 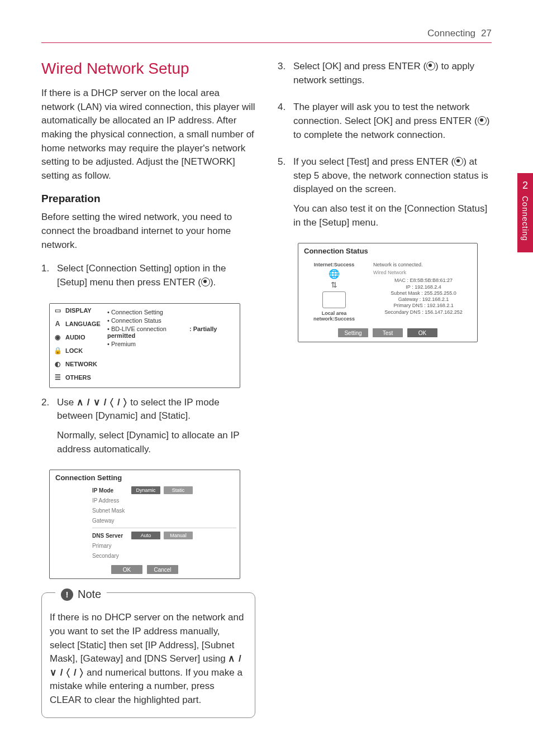 I want to click on chapter-number: 2, so click(x=525, y=185).